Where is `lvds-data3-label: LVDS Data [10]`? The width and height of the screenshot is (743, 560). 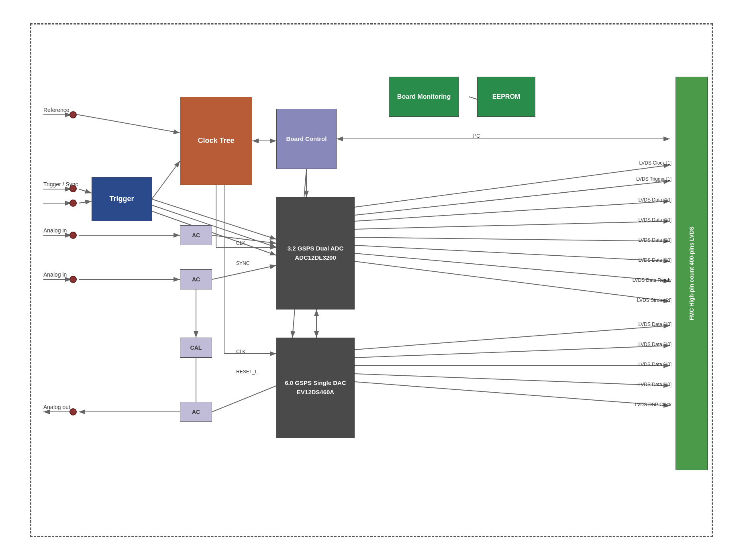 lvds-data3-label: LVDS Data [10] is located at coordinates (655, 240).